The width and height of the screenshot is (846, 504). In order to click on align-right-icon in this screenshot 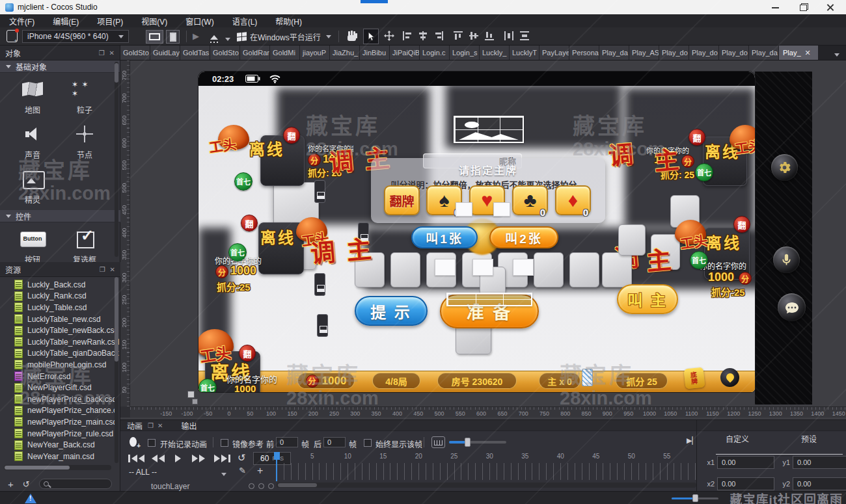, I will do `click(439, 36)`.